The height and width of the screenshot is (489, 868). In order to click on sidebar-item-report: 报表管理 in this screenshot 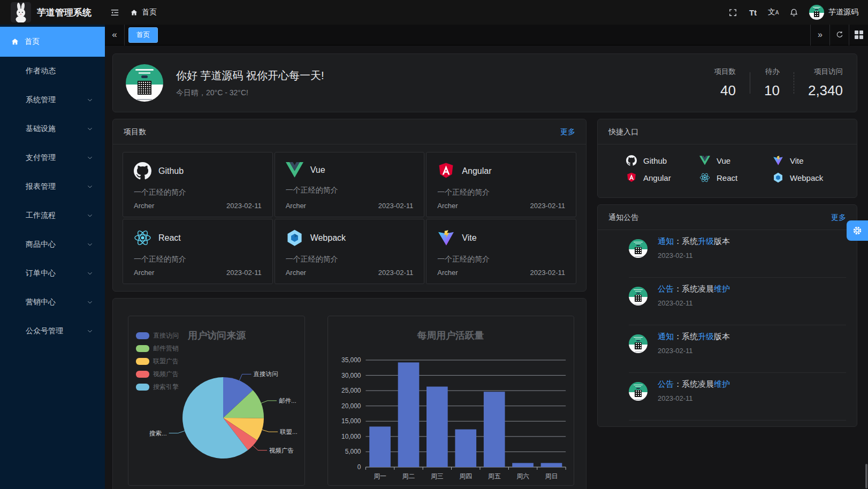, I will do `click(52, 187)`.